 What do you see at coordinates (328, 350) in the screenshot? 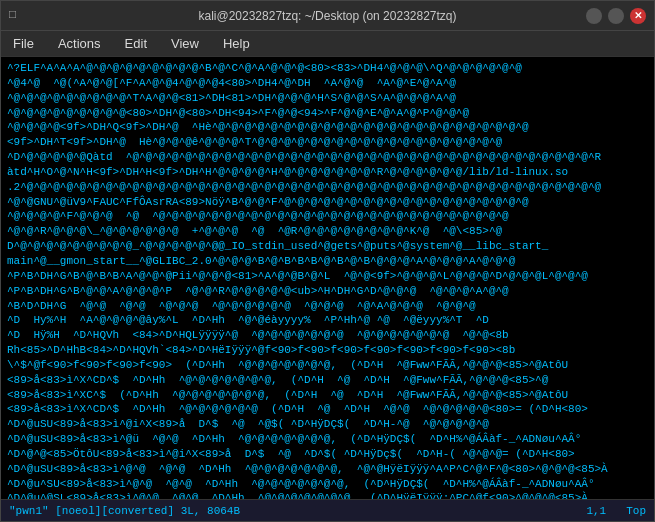
I see `terminal-line: Rh<85>^D^HhB<84>^D^HQVh`<84>^D^HëIÿÿÿ^@f…` at bounding box center [328, 350].